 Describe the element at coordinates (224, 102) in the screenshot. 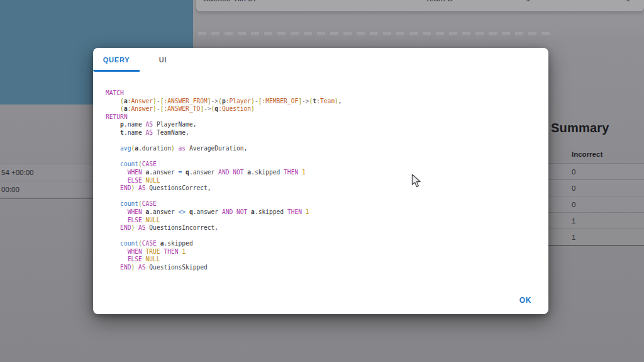

I see `code-line: (a:Answer)-[:ANSWER_FROM]->(p:Player)-[:…` at that location.